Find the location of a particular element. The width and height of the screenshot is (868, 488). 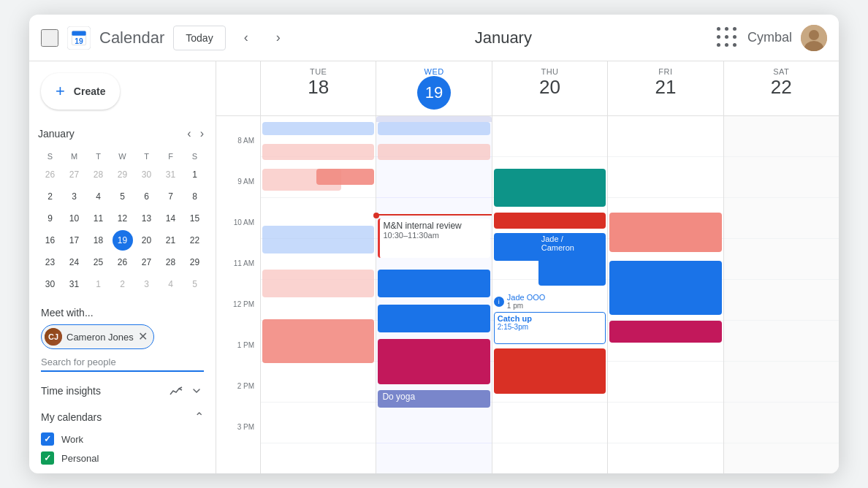

day-headers: TUE 18 WED 19 THU 20 FRI 21 SAT 22 is located at coordinates (528, 89).